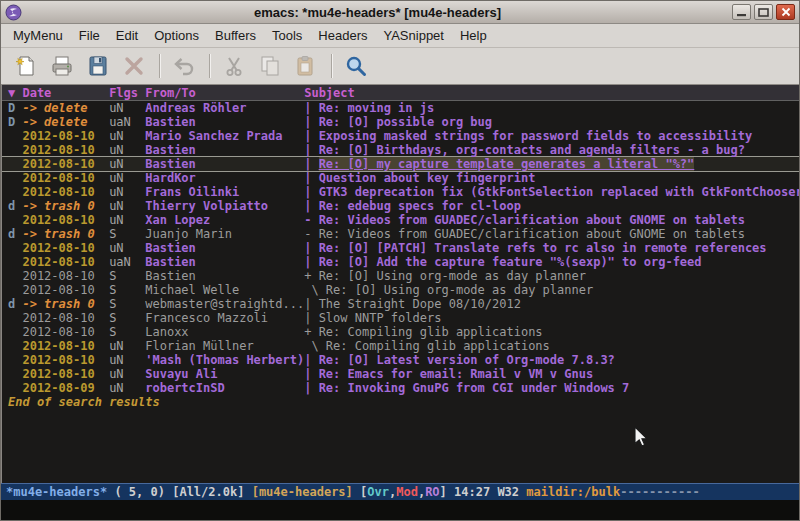 This screenshot has height=521, width=800. Describe the element at coordinates (234, 66) in the screenshot. I see `cut-button` at that location.